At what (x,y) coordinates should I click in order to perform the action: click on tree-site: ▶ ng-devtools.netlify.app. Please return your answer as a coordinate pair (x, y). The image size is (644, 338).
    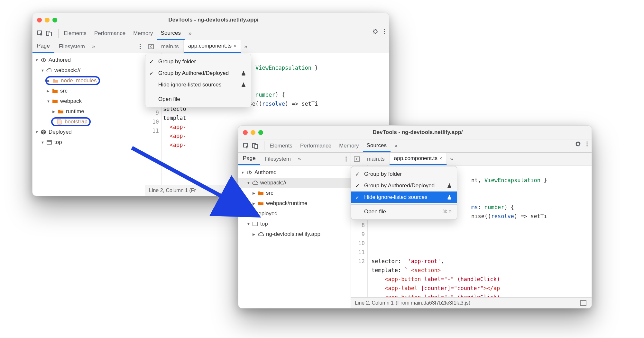
    Looking at the image, I should click on (295, 234).